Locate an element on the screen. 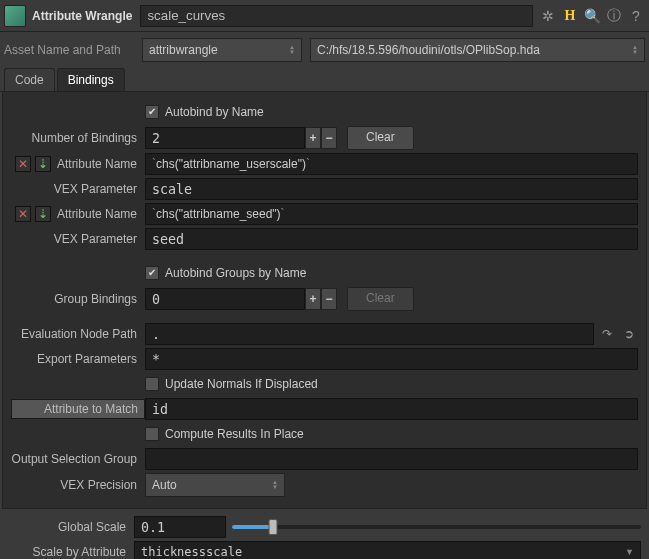  scale-attr-label: Scale by Attribute is located at coordinates (71, 552).